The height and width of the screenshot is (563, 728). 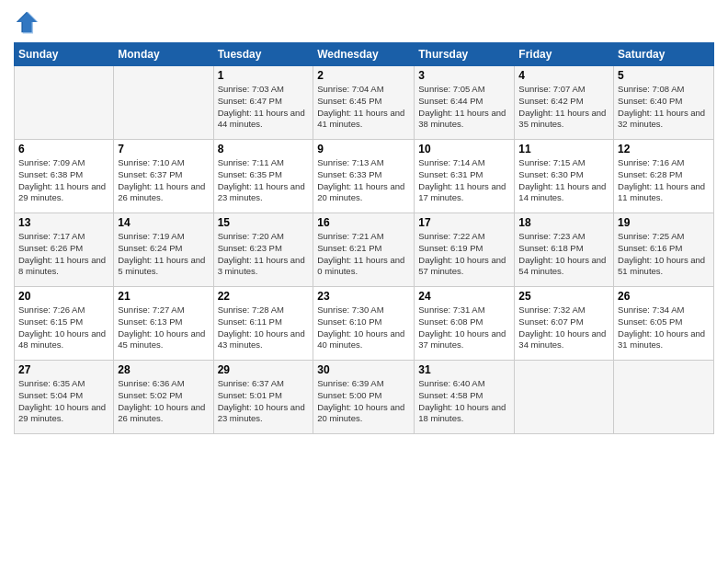 What do you see at coordinates (564, 55) in the screenshot?
I see `weekday-header: Friday` at bounding box center [564, 55].